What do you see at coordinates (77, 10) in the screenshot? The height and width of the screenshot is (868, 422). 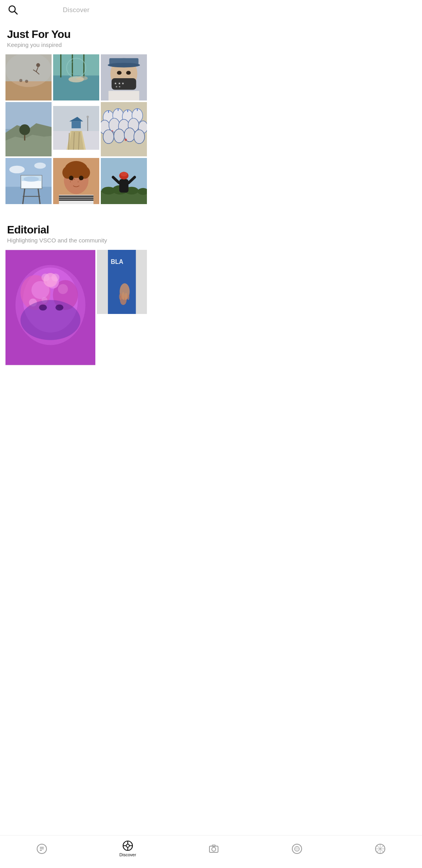 I see `page-title: Discover` at bounding box center [77, 10].